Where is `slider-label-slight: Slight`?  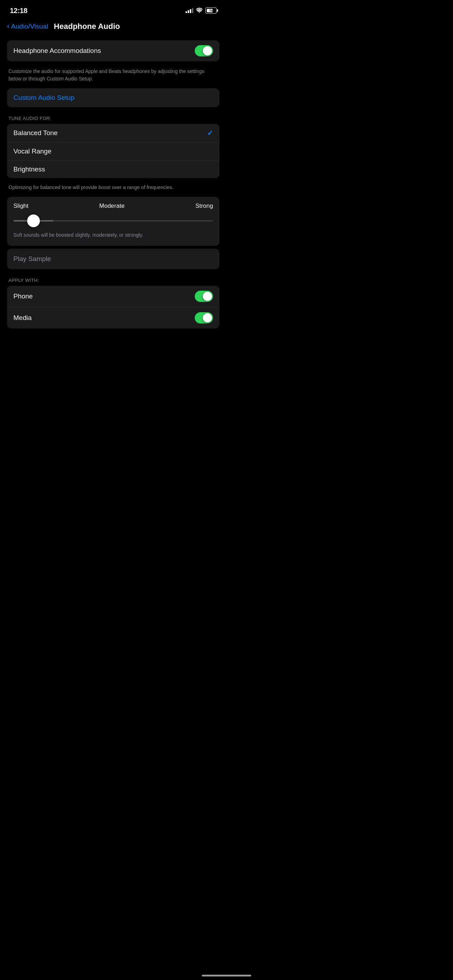 slider-label-slight: Slight is located at coordinates (21, 206).